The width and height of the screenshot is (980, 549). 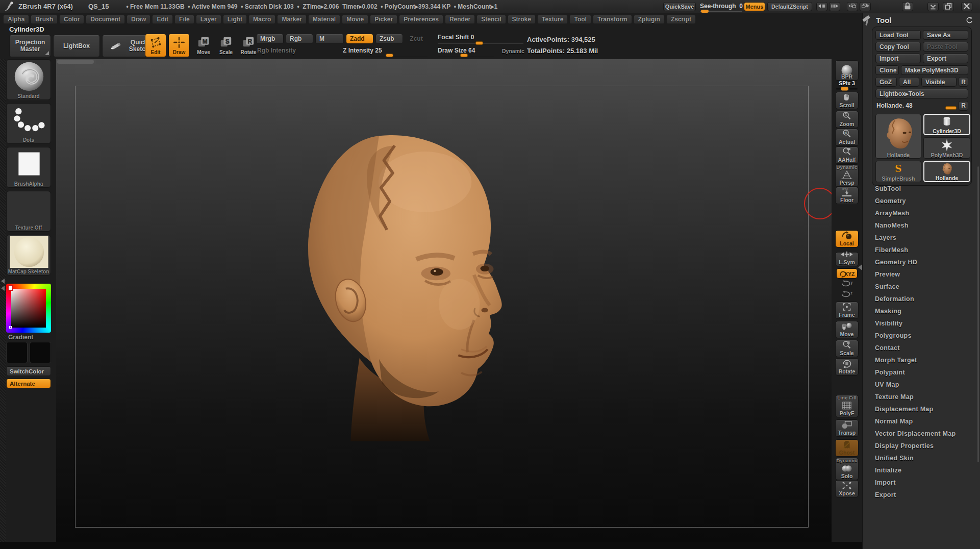 What do you see at coordinates (847, 489) in the screenshot?
I see `xpose-button: Xpose` at bounding box center [847, 489].